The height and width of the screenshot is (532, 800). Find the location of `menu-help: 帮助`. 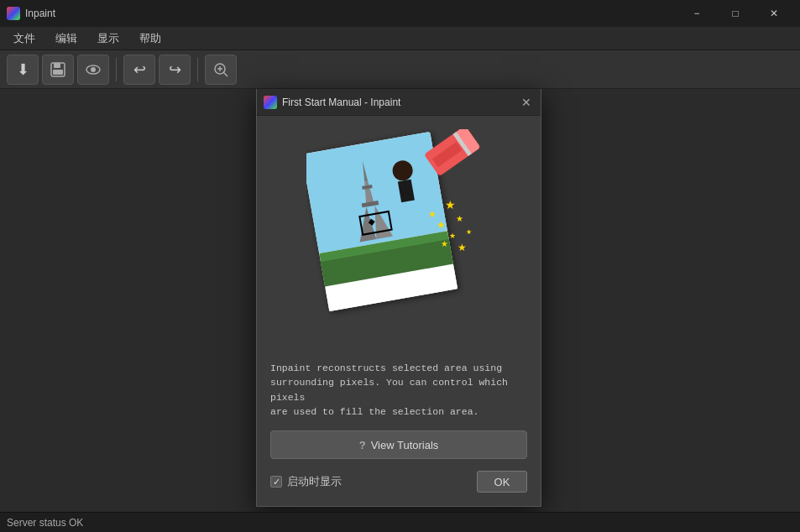

menu-help: 帮助 is located at coordinates (150, 39).